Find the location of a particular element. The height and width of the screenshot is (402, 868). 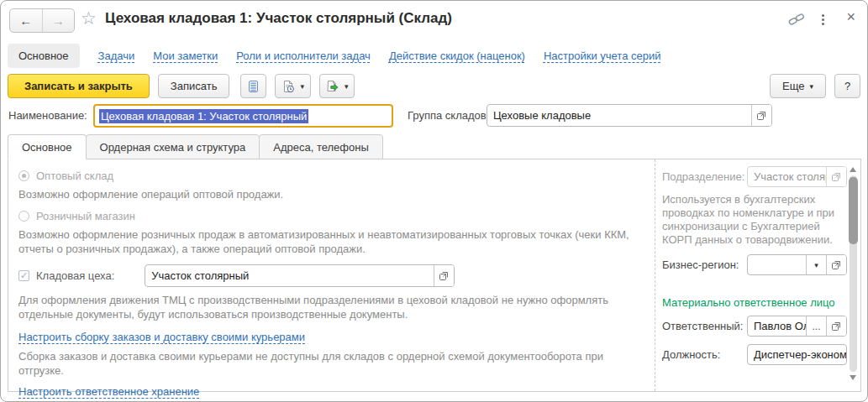

register-records-button is located at coordinates (254, 86).